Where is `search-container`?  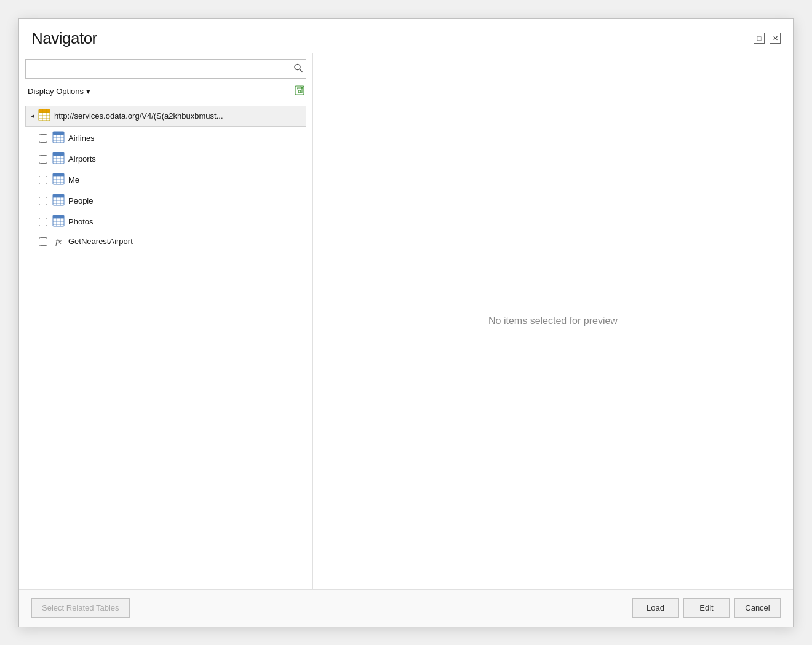 search-container is located at coordinates (166, 69).